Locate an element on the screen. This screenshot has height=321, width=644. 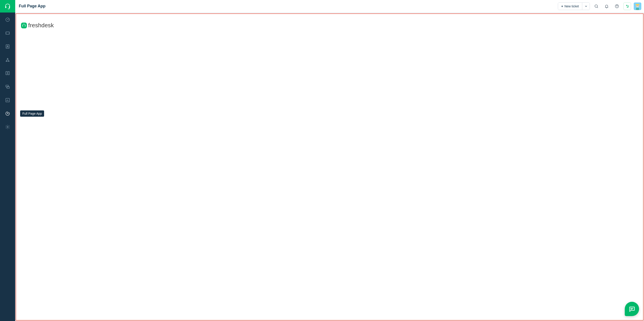
sidebar-item-contacts is located at coordinates (8, 46).